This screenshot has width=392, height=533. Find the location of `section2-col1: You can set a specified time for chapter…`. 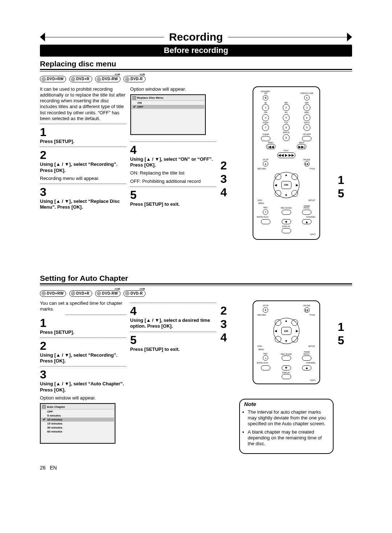

section2-col1: You can set a specified time for chapter… is located at coordinates (83, 377).